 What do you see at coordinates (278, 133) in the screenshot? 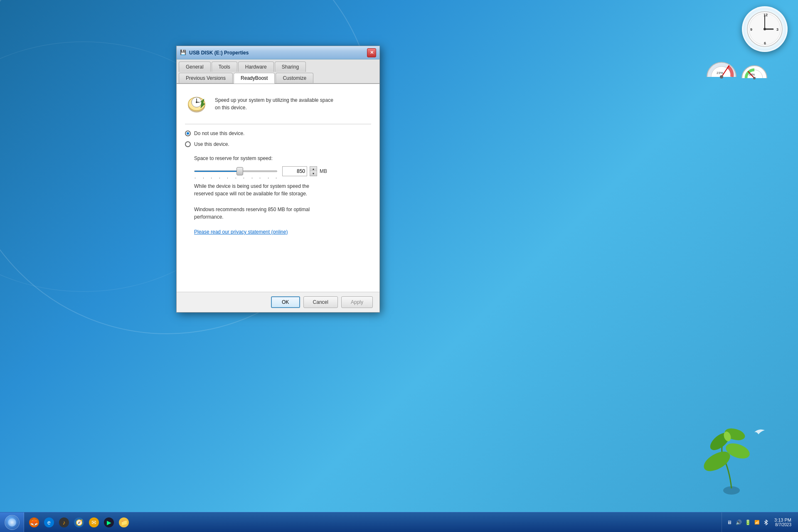
I see `radio-do-not-use: Do not use this device.` at bounding box center [278, 133].